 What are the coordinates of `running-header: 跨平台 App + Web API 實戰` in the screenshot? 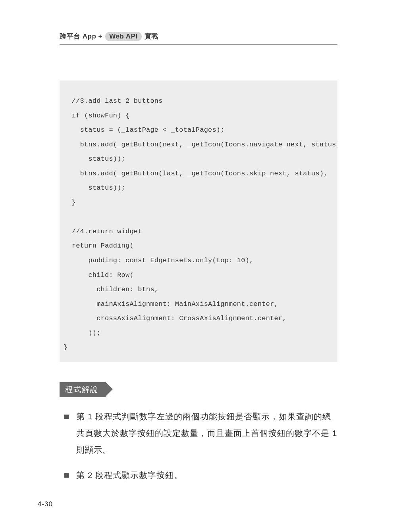 It's located at (198, 36).